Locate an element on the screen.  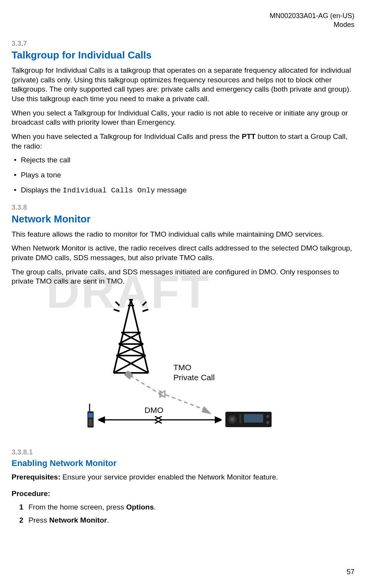
body-paragraph: When you have selected a Talkgroup for I… is located at coordinates (183, 142).